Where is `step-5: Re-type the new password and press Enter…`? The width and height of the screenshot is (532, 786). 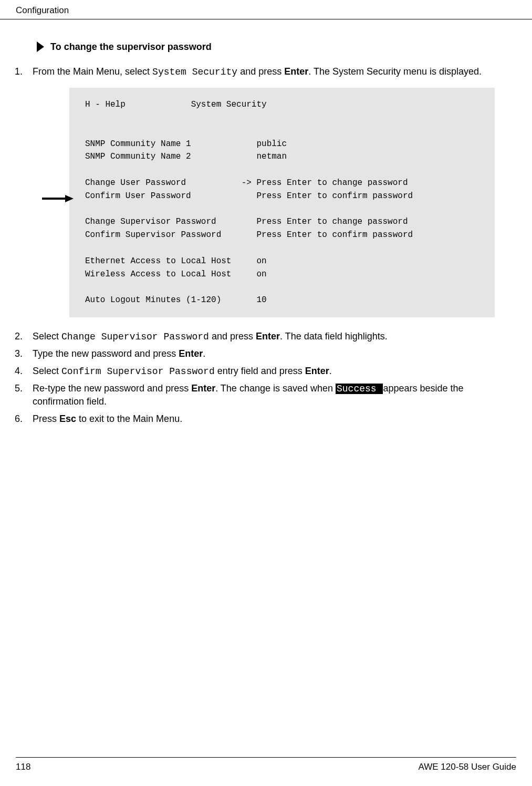
step-5: Re-type the new password and press Enter… is located at coordinates (271, 395).